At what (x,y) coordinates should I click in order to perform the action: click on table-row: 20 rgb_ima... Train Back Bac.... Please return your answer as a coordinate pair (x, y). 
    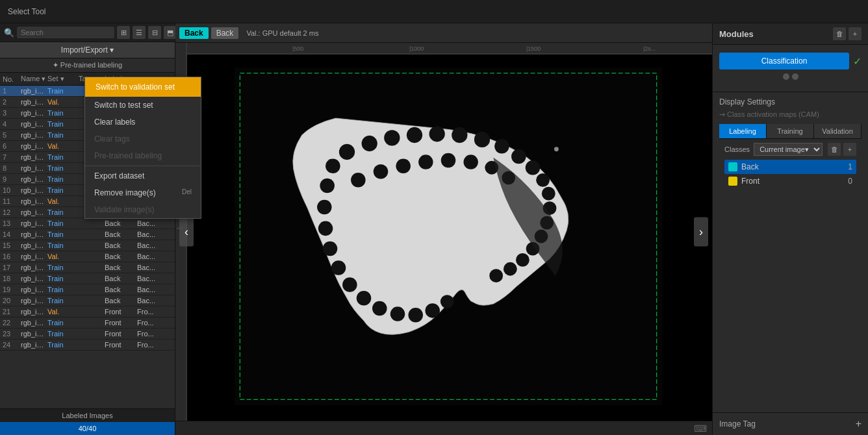
    Looking at the image, I should click on (87, 301).